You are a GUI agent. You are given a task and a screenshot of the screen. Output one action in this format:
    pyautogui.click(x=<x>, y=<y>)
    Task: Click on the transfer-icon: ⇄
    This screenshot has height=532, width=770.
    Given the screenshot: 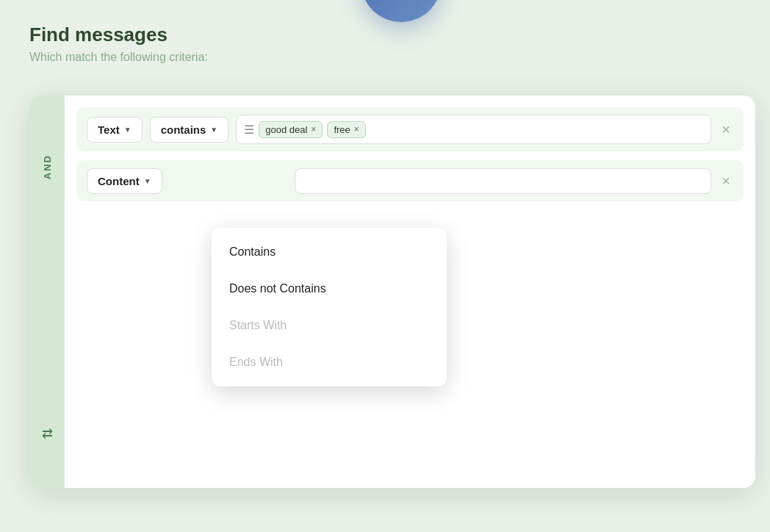 What is the action you would take?
    pyautogui.click(x=47, y=434)
    